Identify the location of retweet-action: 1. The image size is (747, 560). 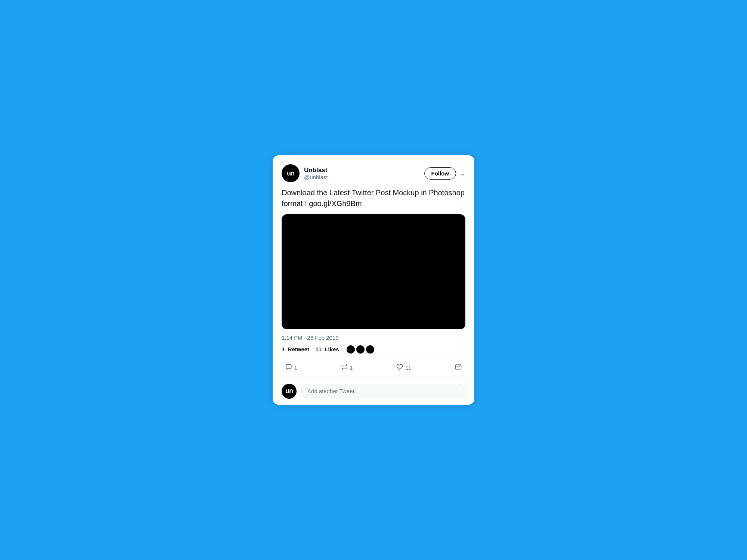
(347, 368).